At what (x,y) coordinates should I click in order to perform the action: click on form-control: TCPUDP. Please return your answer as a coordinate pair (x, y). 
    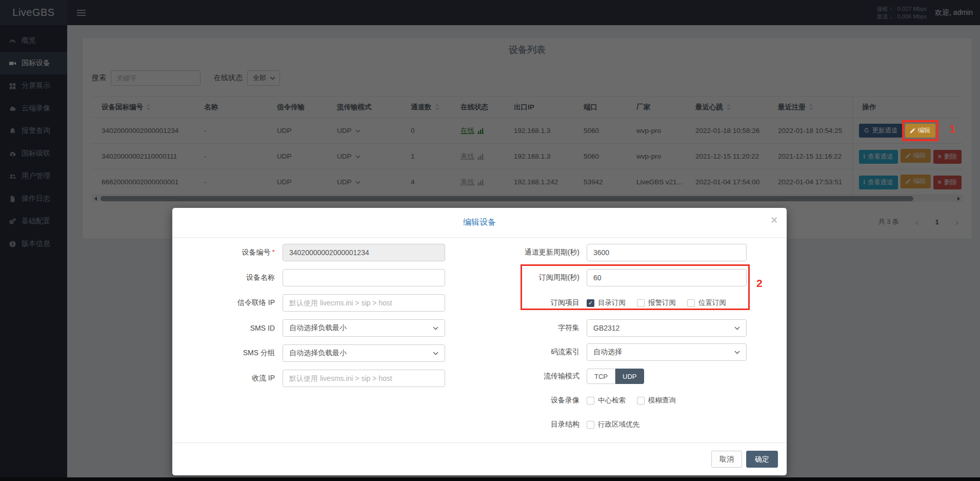
    Looking at the image, I should click on (667, 376).